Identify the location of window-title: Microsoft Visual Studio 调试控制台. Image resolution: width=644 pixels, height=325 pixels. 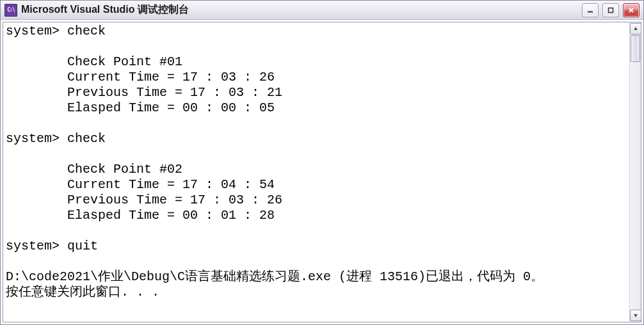
(105, 10).